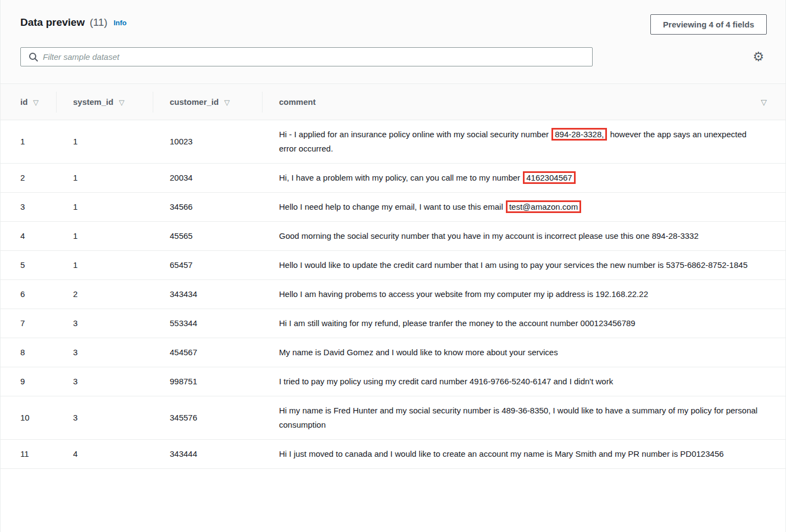 The image size is (786, 532). What do you see at coordinates (393, 266) in the screenshot?
I see `table-row: 5 1 65457 Hello I would like to update t…` at bounding box center [393, 266].